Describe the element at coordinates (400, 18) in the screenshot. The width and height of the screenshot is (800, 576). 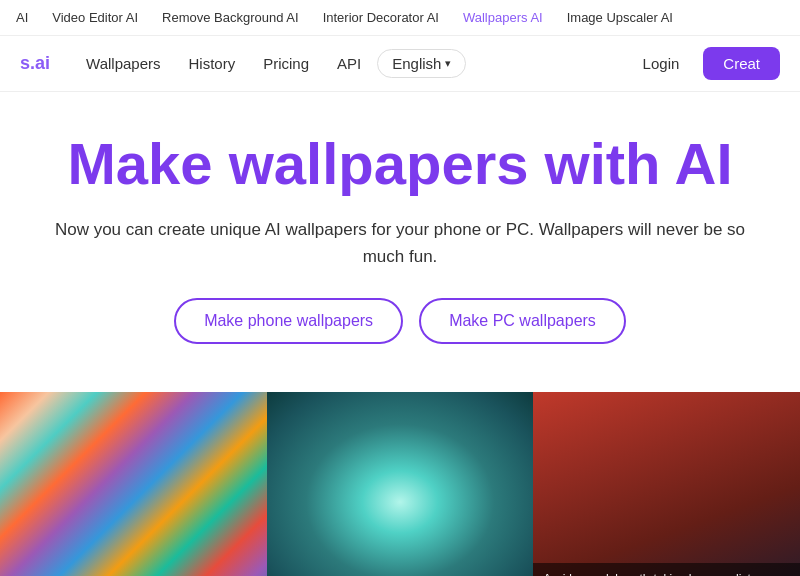
I see `top-bar: AI Video Editor AI Remove Background AI …` at that location.